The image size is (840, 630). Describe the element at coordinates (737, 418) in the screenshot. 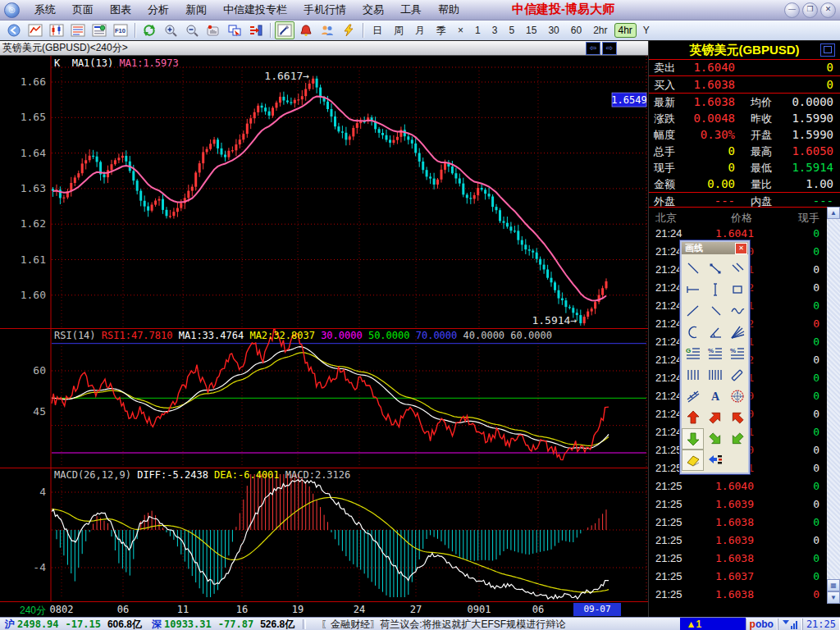

I see `draw-tool-arrow-nw-red` at that location.